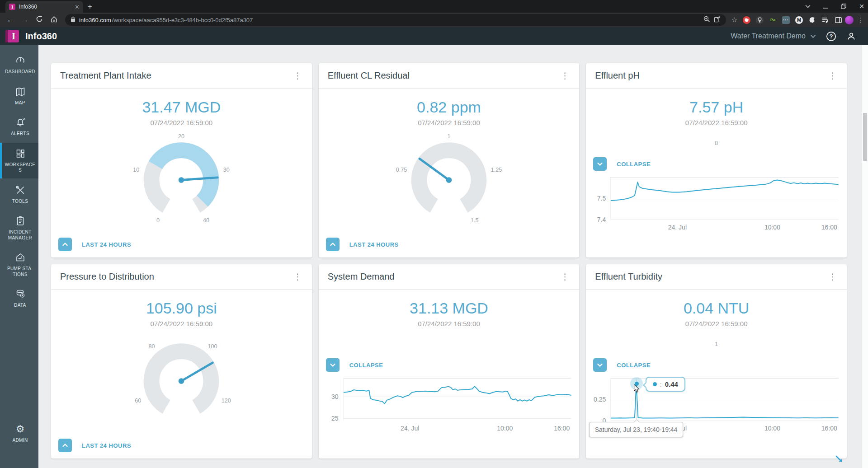  Describe the element at coordinates (19, 228) in the screenshot. I see `sidebar-item-incident-manager: INCIDENT MANAGER` at that location.